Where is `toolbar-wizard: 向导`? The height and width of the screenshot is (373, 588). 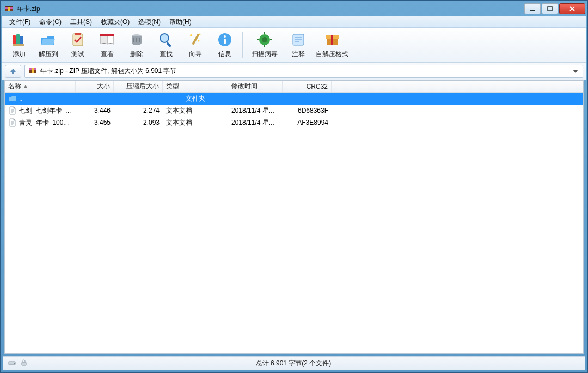
toolbar-wizard: 向导 is located at coordinates (195, 45).